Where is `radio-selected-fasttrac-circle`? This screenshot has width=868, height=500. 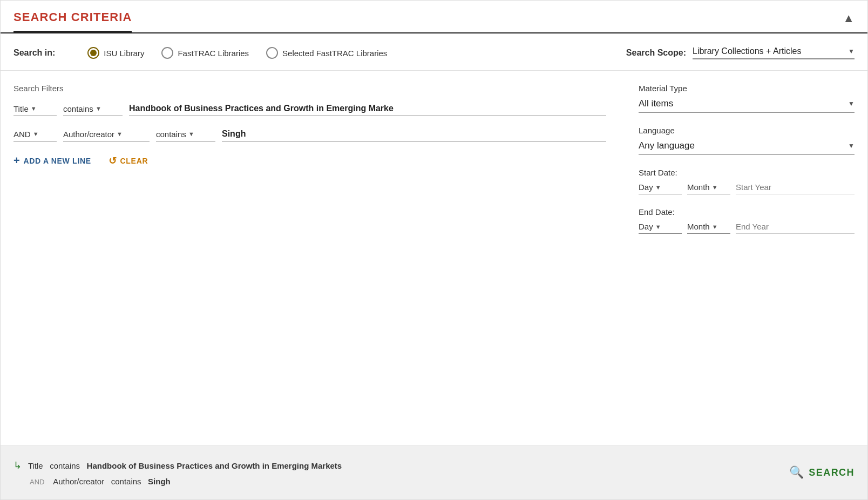
radio-selected-fasttrac-circle is located at coordinates (272, 53).